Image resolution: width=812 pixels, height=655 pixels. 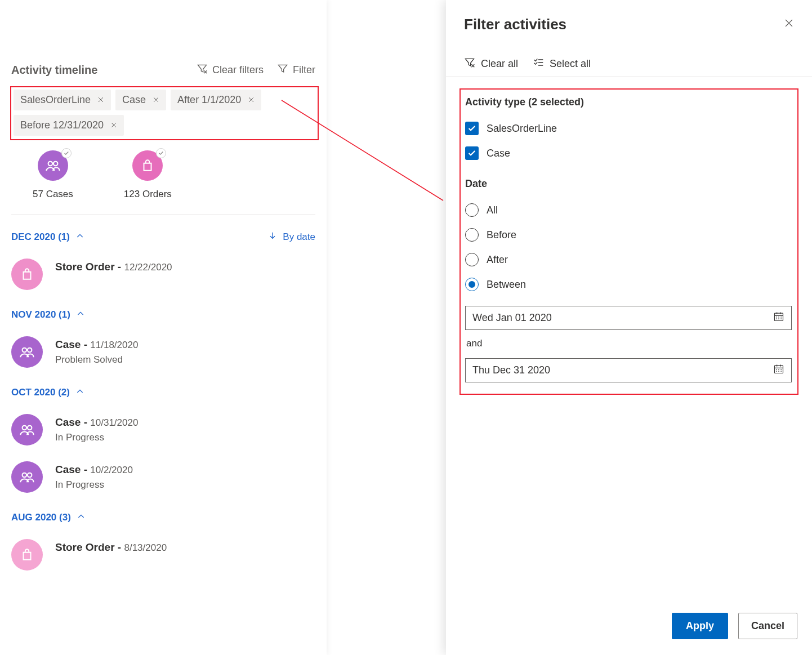 I want to click on date-option-radio: Before, so click(x=628, y=235).